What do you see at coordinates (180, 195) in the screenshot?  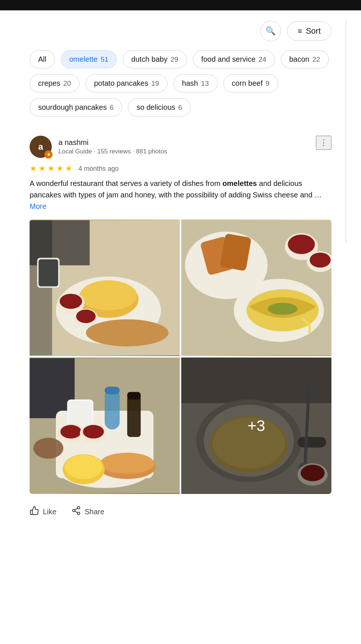 I see `review-text: A wonderful restaurant that serves a var…` at bounding box center [180, 195].